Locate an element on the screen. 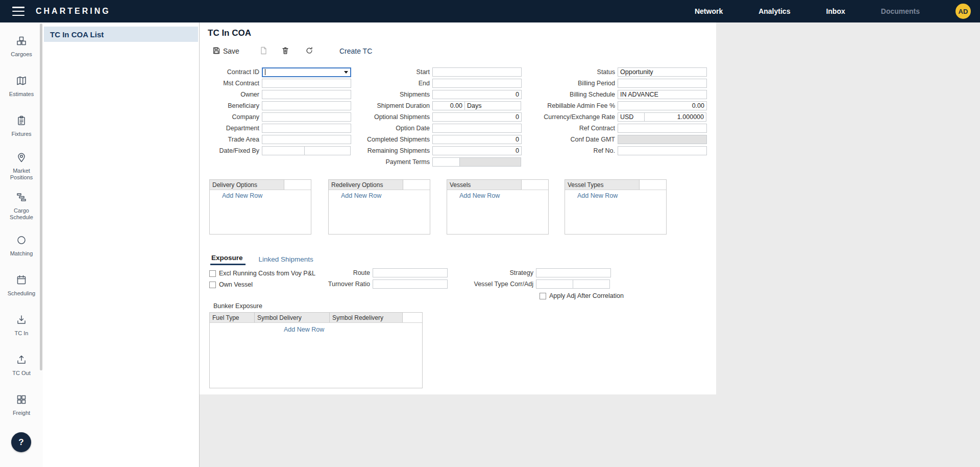 The image size is (980, 467). vessels-header: Vessels is located at coordinates (484, 185).